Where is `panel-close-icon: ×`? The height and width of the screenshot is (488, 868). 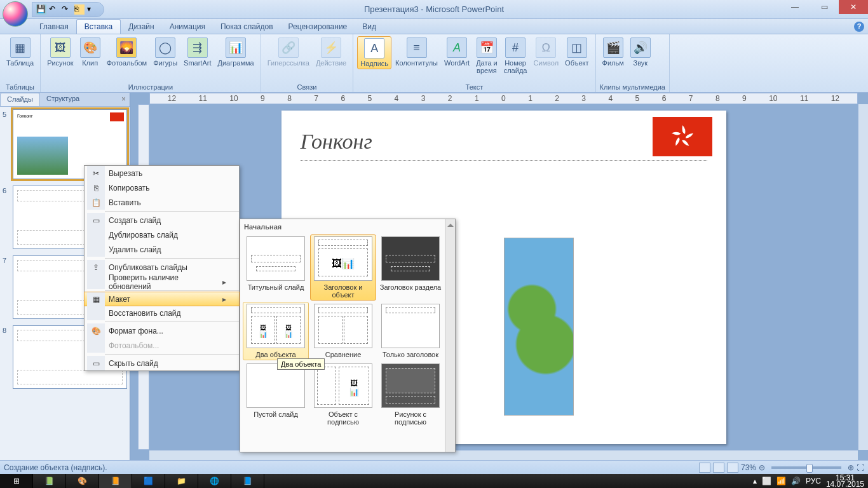
panel-close-icon: × is located at coordinates (123, 99).